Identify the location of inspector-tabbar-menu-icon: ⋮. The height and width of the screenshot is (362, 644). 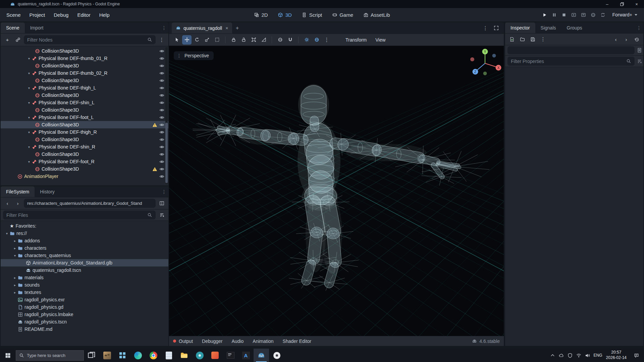
(639, 28).